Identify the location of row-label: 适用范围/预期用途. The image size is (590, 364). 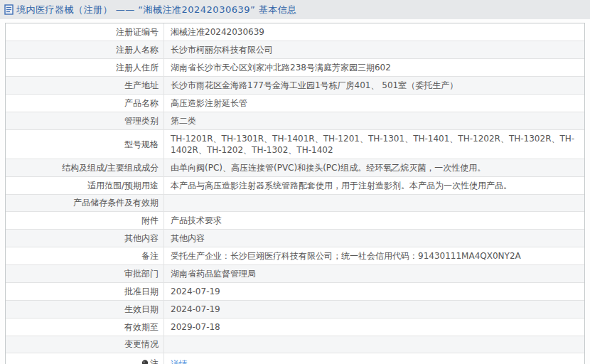
(85, 186).